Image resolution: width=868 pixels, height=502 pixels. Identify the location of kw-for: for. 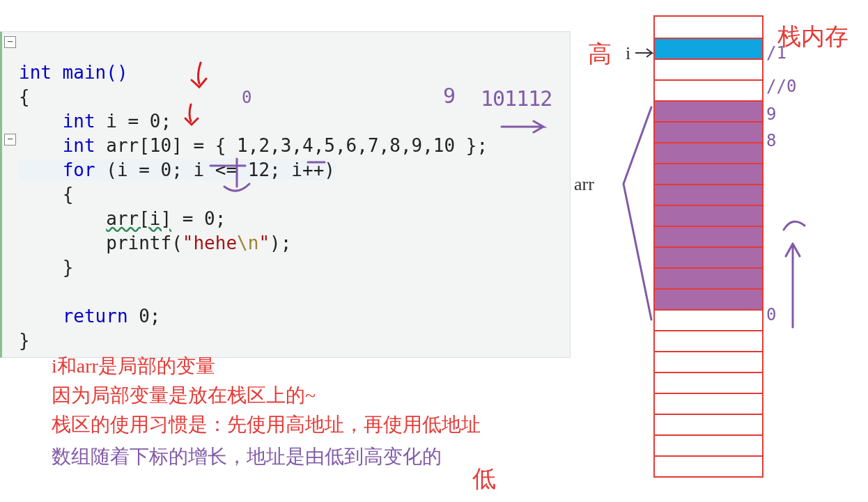
(79, 170).